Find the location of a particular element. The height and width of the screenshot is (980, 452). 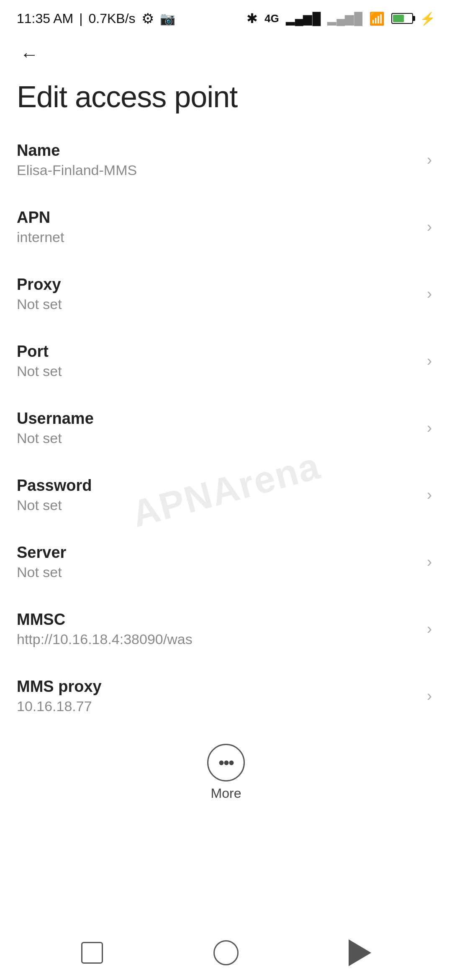

settings-item-password-label: Password is located at coordinates (218, 486).